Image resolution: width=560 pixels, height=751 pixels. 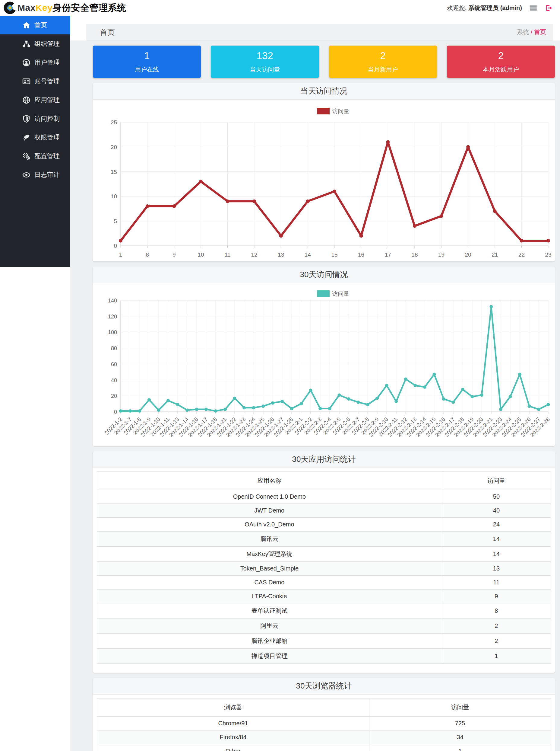 I want to click on svg-text: 80, so click(x=114, y=348).